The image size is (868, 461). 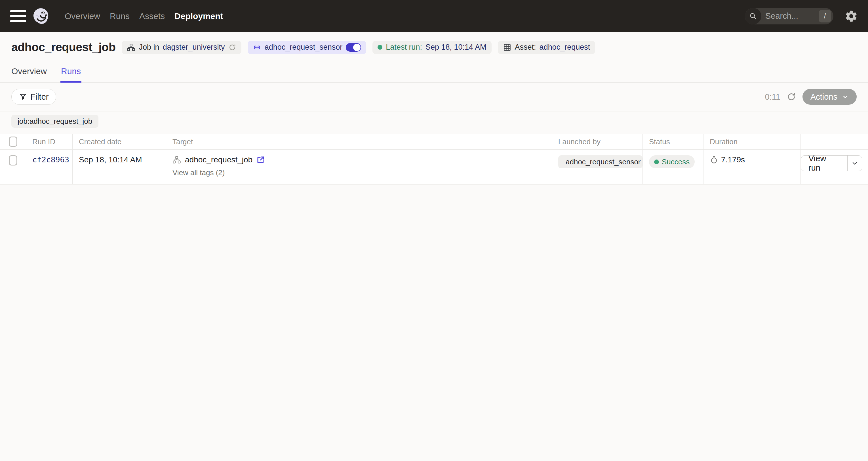 I want to click on page-title: adhoc_request_job, so click(x=63, y=47).